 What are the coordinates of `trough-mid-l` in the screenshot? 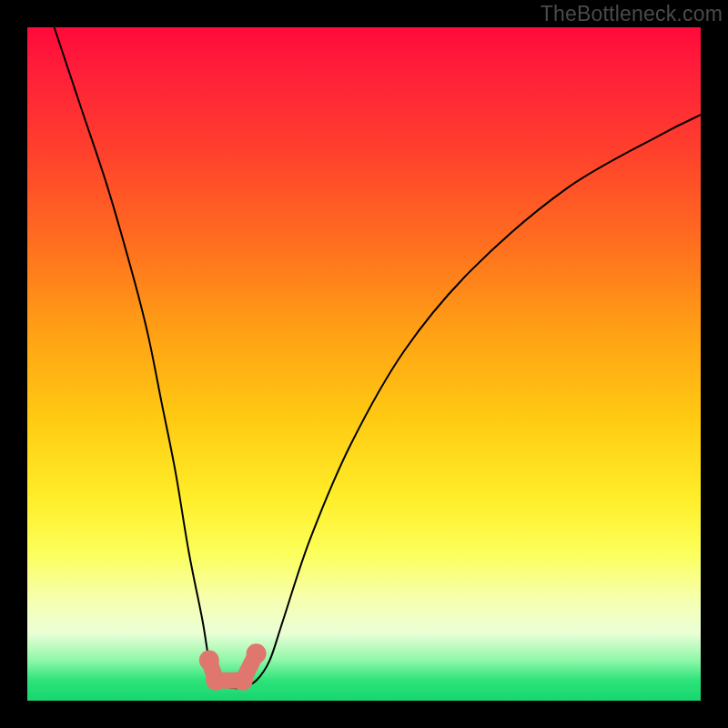 It's located at (216, 681).